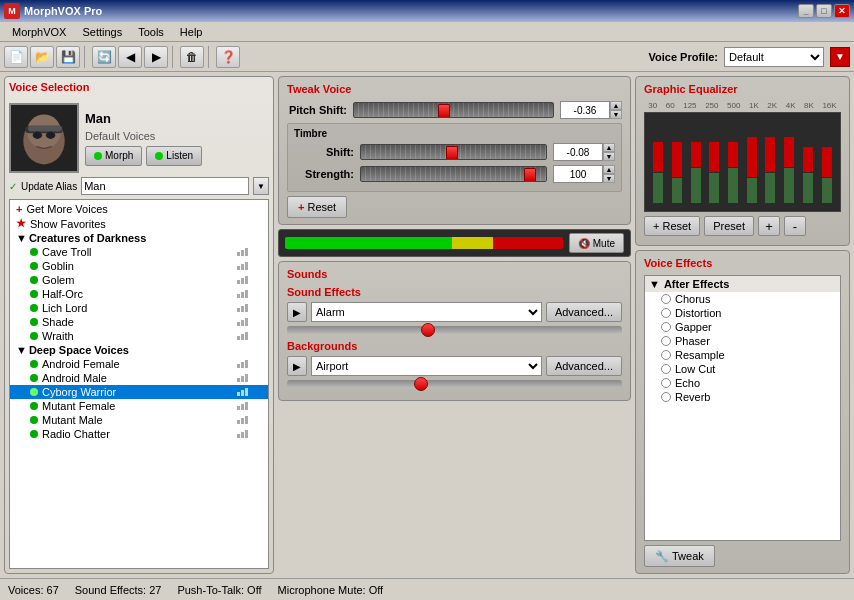 This screenshot has height=600, width=854. Describe the element at coordinates (454, 110) in the screenshot. I see `pitch-shift-track` at that location.